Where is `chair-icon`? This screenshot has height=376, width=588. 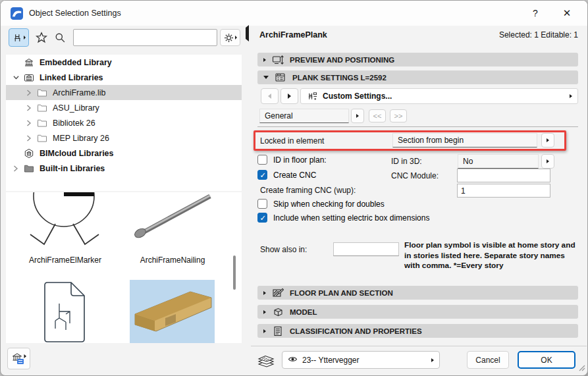
chair-icon is located at coordinates (17, 38).